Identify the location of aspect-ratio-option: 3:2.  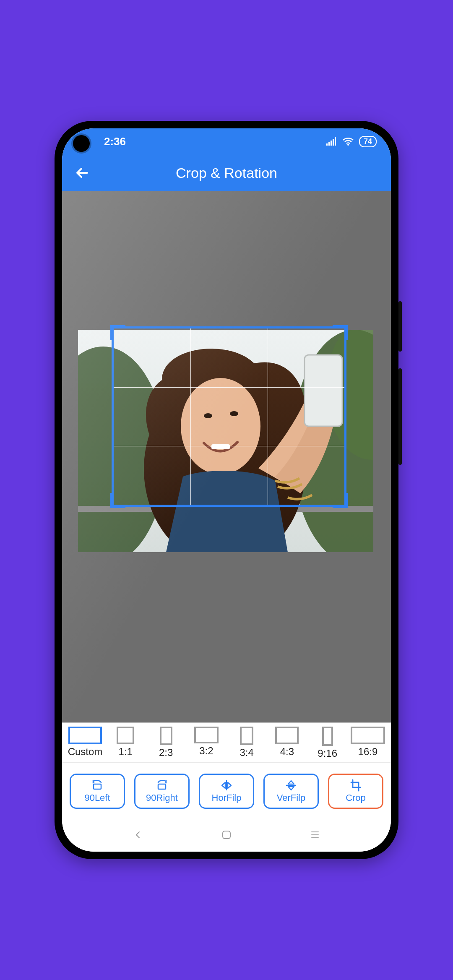
(206, 743).